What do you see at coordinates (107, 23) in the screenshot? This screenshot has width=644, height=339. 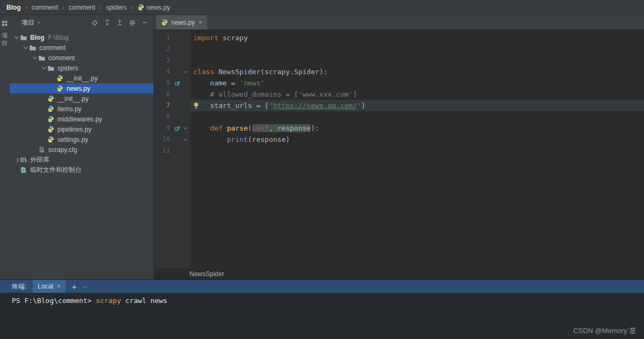 I see `expand-all-button` at bounding box center [107, 23].